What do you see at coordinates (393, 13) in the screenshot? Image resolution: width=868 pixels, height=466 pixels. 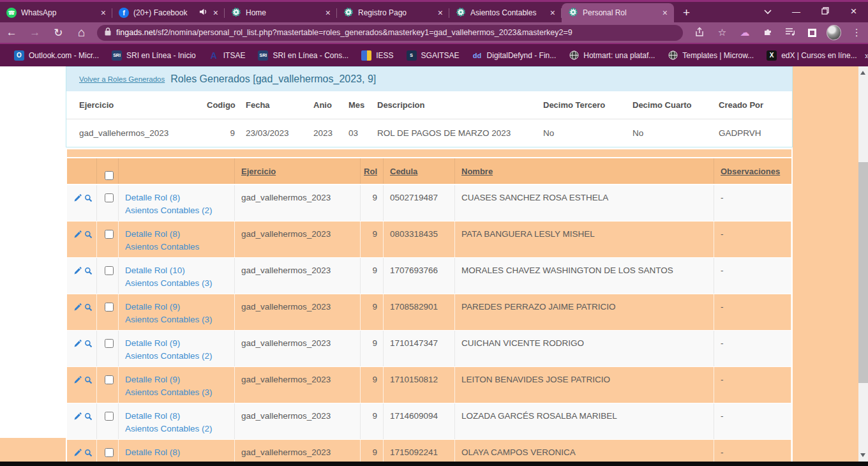 I see `tab-registro-pago: Registro Pago ×` at bounding box center [393, 13].